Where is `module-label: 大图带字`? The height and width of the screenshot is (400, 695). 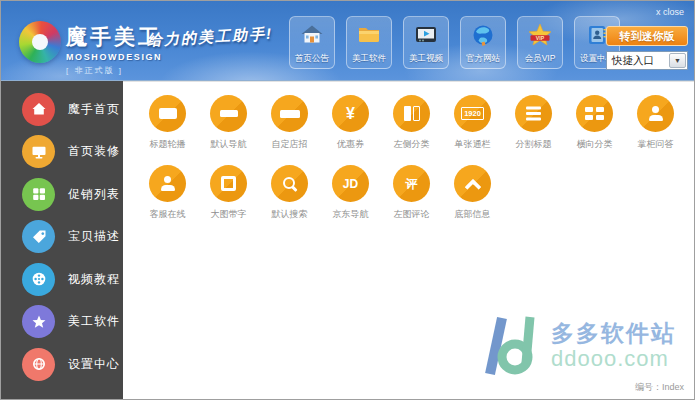 module-label: 大图带字 is located at coordinates (228, 214).